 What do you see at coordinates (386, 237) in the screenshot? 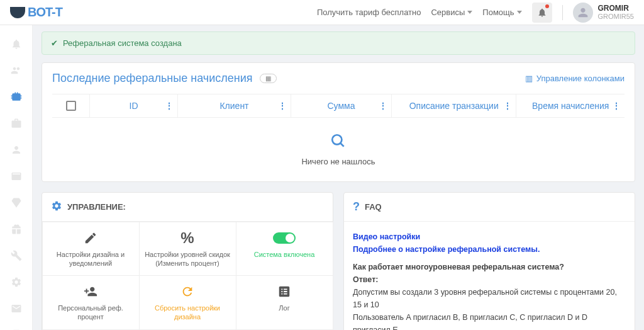
I see `video-link: Видео настройки` at bounding box center [386, 237].